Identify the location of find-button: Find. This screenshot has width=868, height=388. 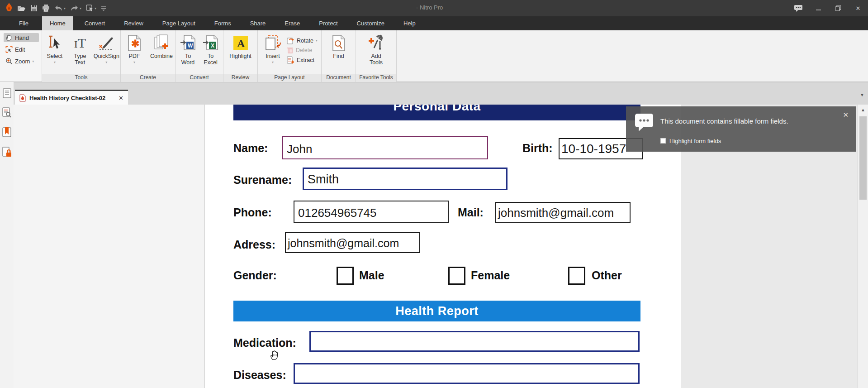
(339, 46).